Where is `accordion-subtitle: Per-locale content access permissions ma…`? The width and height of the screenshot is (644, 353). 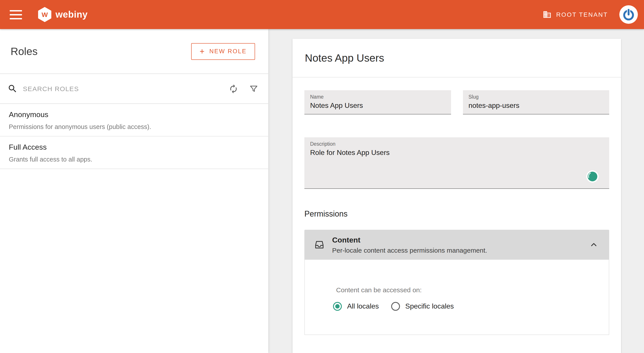
accordion-subtitle: Per-locale content access permissions ma… is located at coordinates (410, 250).